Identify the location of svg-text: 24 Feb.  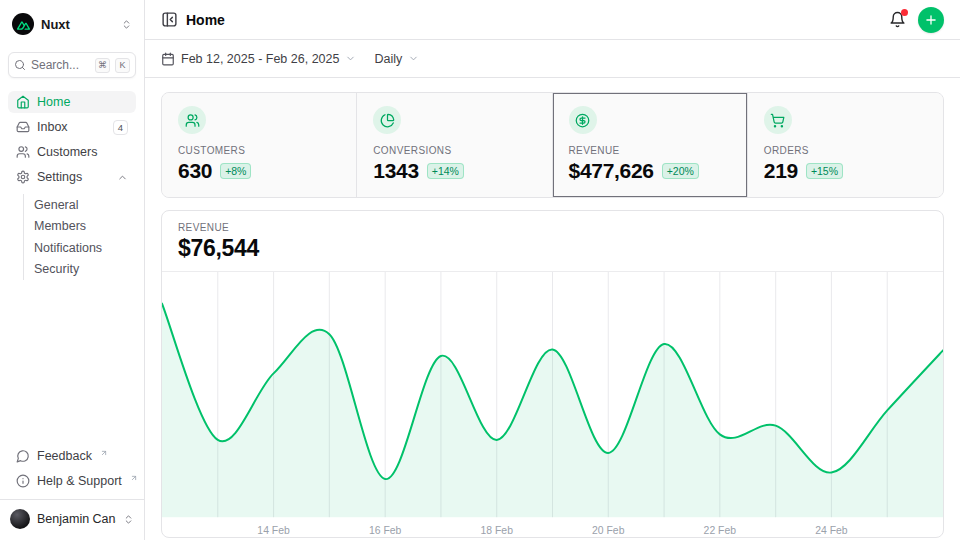
(832, 530).